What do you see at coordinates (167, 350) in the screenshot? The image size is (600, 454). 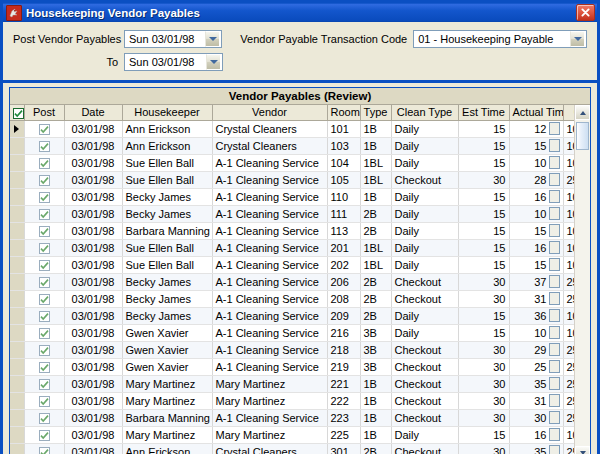 I see `cell-housekeeper: Gwen Xavier` at bounding box center [167, 350].